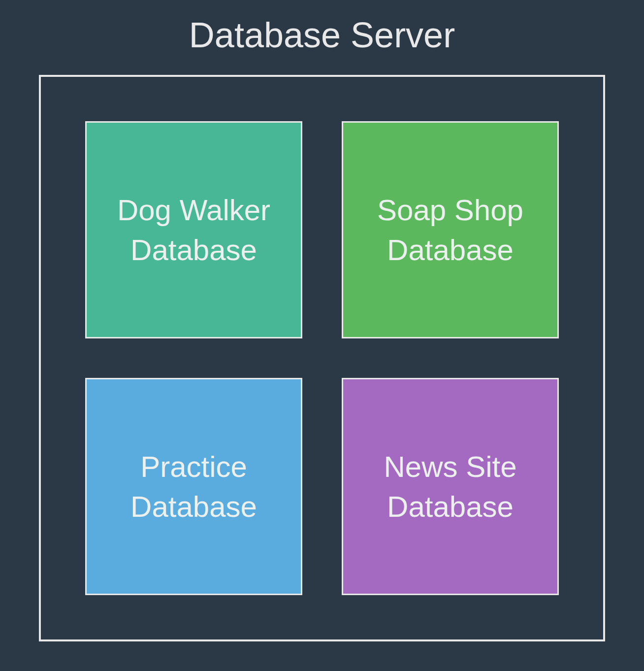 The image size is (644, 671). What do you see at coordinates (450, 210) in the screenshot?
I see `database-label-line1: Soap Shop` at bounding box center [450, 210].